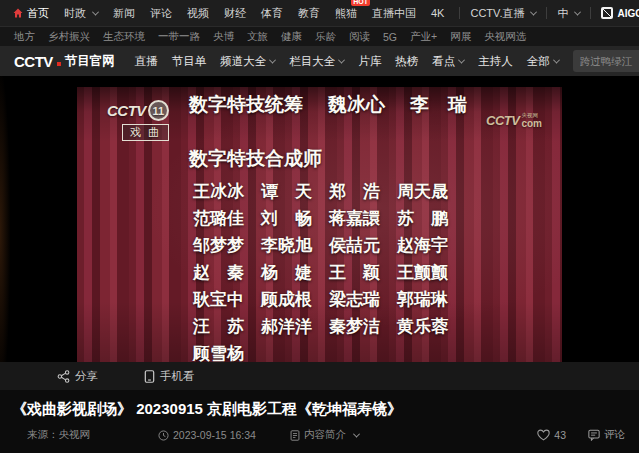 The height and width of the screenshot is (453, 639). What do you see at coordinates (59, 64) in the screenshot?
I see `logo-red-dot` at bounding box center [59, 64].